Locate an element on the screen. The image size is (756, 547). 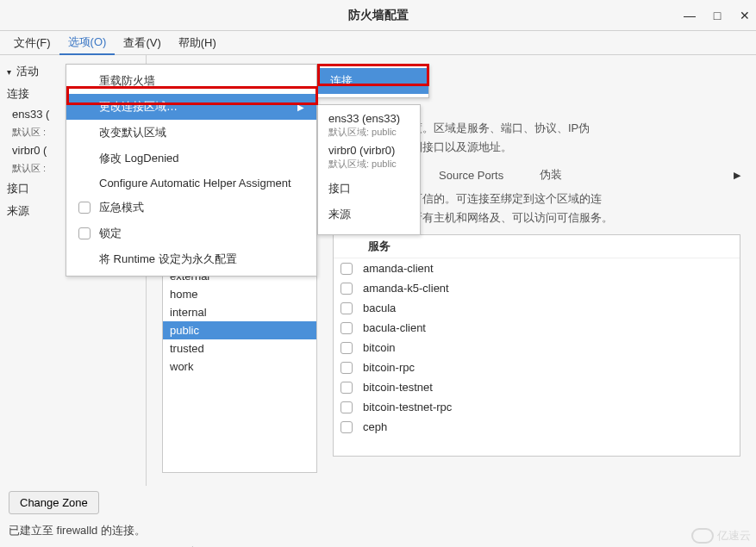
menu-options: 选项(O) is located at coordinates (88, 43).